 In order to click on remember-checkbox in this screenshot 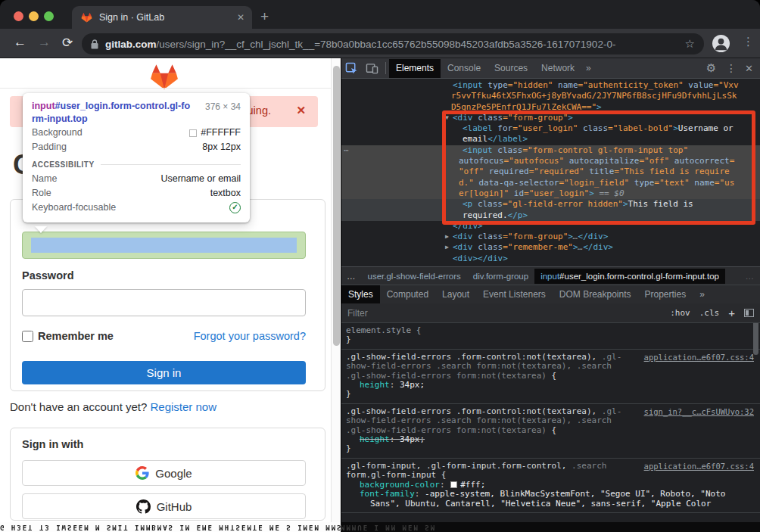, I will do `click(27, 336)`.